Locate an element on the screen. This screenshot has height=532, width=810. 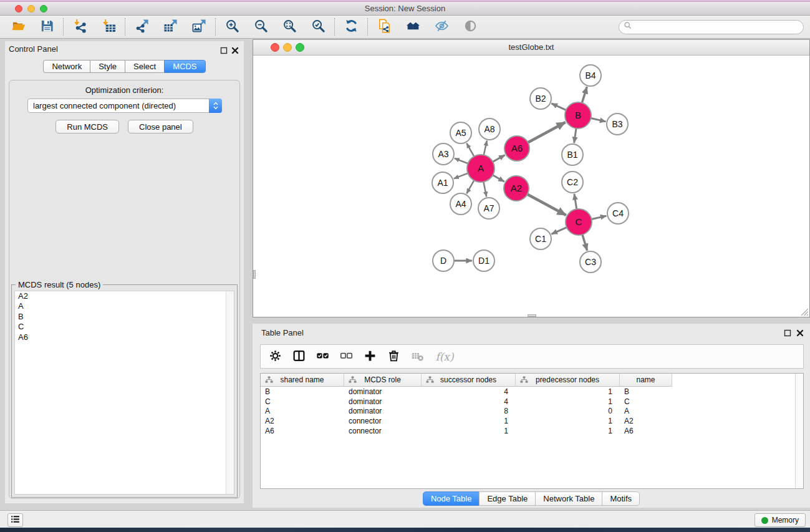
close-table-panel-icon is located at coordinates (800, 333).